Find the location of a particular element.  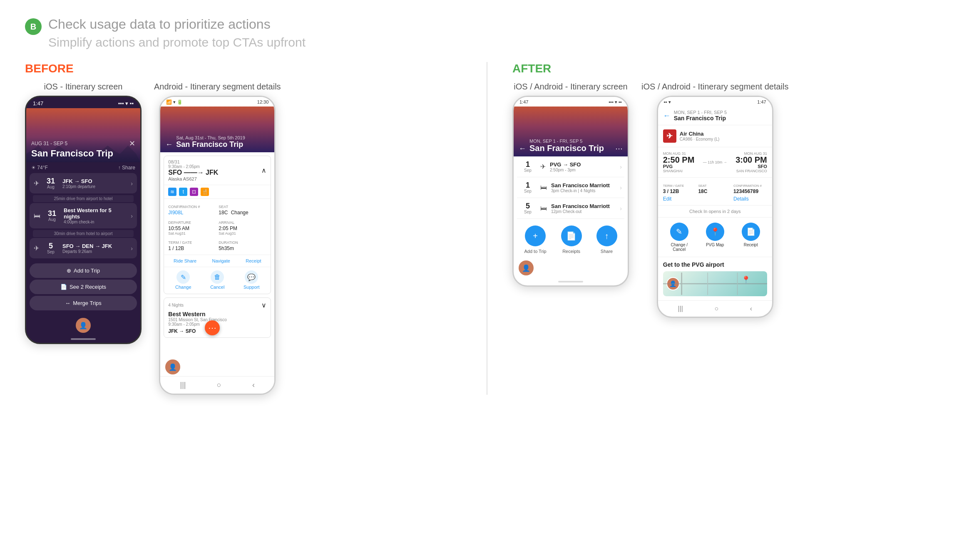

nav-bar-icon-2: ○ is located at coordinates (219, 385).